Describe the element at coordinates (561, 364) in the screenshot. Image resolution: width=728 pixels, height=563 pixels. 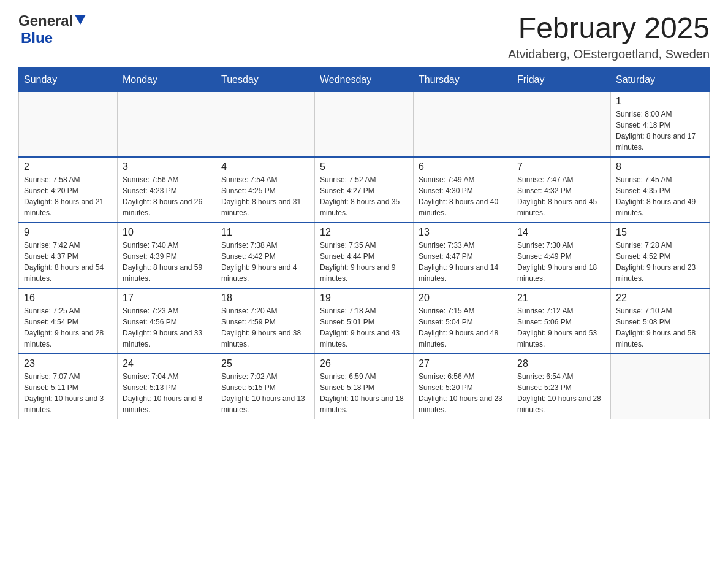
I see `day-number: 28` at that location.